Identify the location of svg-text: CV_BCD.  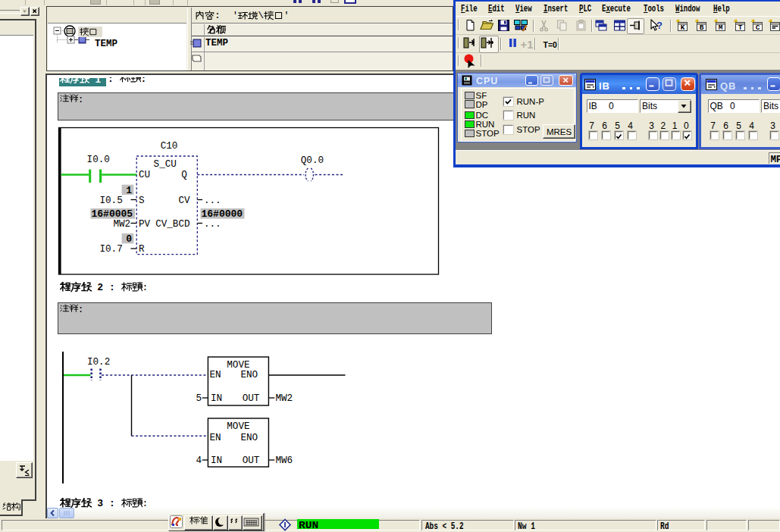
(173, 224).